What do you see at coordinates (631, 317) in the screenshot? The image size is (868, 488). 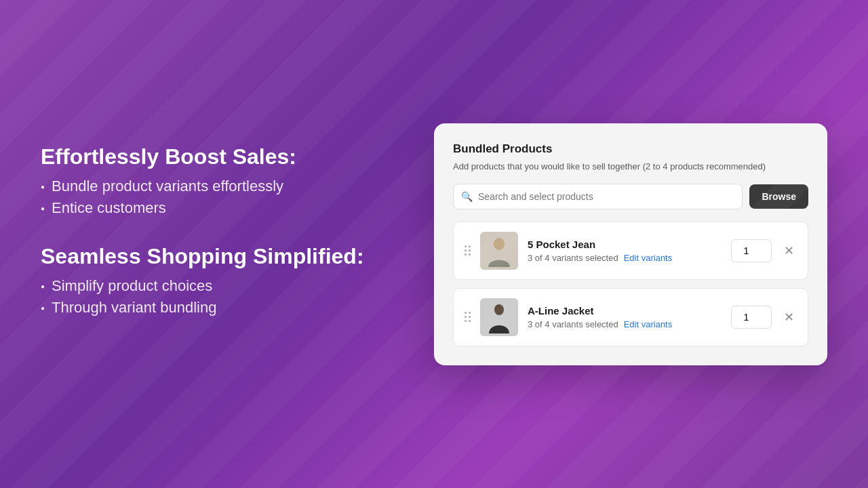 I see `product-item-2: A-Line Jacket 3 of 4 variants selected E…` at bounding box center [631, 317].